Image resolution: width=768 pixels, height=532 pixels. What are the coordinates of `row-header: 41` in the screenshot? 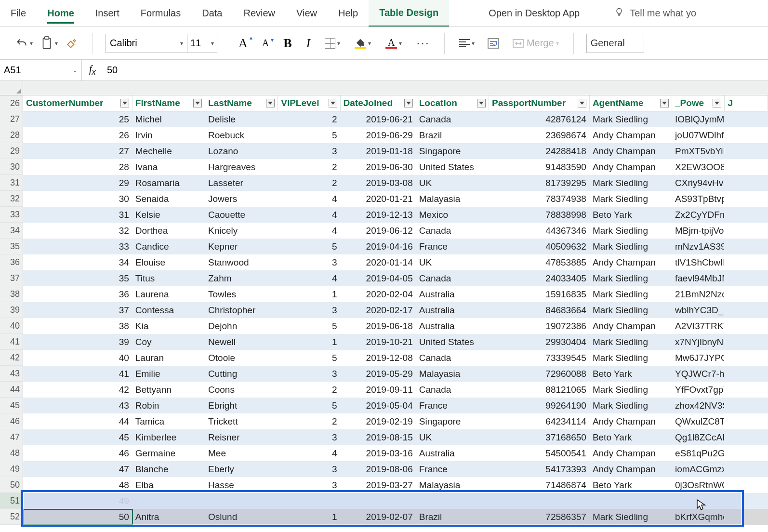 It's located at (12, 342).